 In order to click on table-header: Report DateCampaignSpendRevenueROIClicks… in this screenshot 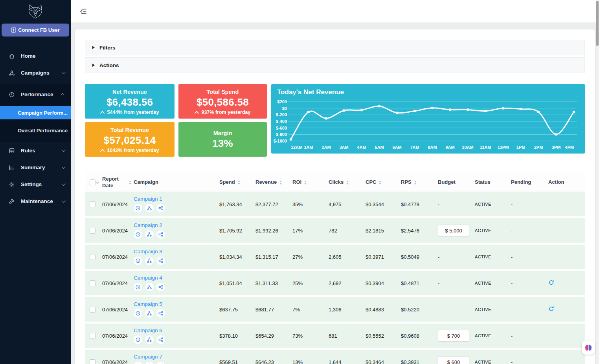, I will do `click(335, 183)`.